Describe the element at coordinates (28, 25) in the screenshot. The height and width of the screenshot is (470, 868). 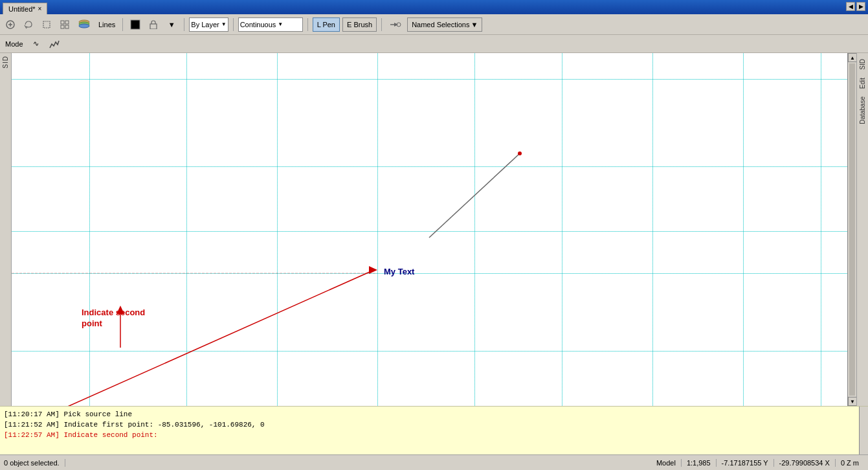
I see `lasso-tool-btn` at that location.